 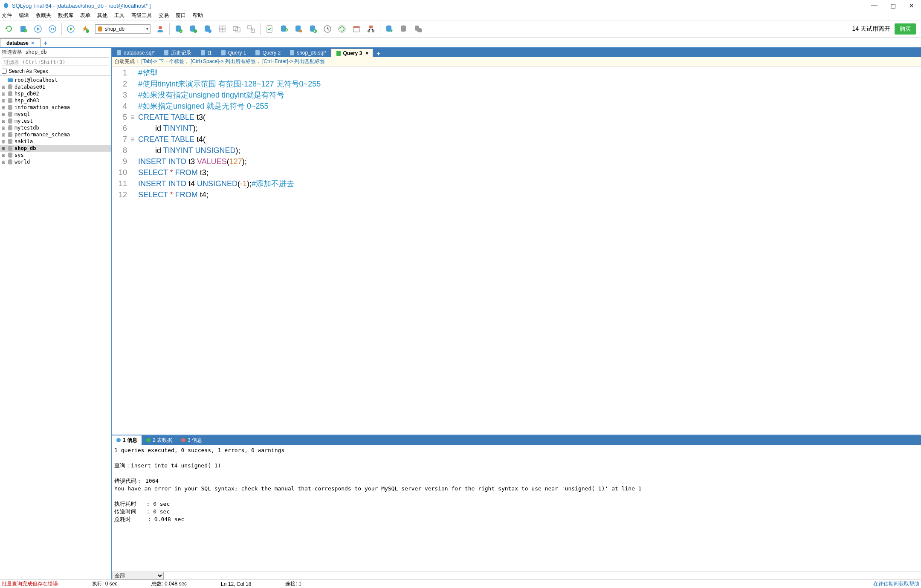 What do you see at coordinates (55, 135) in the screenshot?
I see `tree-database: ⊞performance_schema` at bounding box center [55, 135].